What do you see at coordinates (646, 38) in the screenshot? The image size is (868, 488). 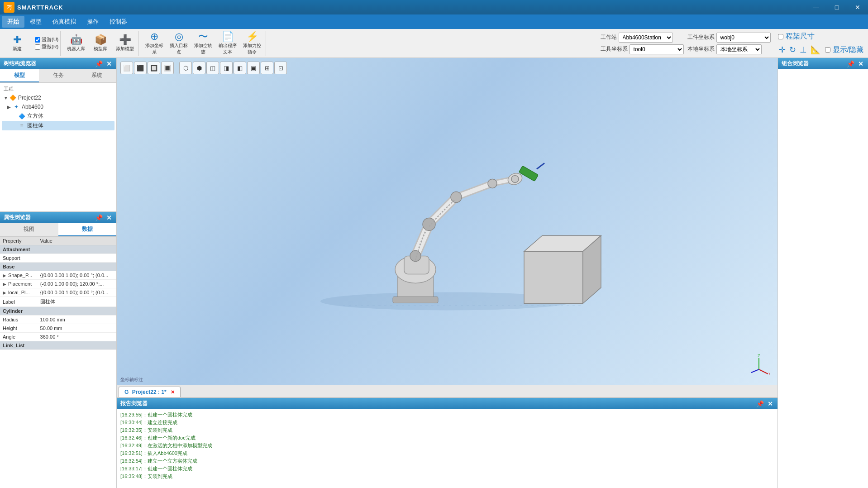 I see `workstation-select: Abb4600Station` at bounding box center [646, 38].